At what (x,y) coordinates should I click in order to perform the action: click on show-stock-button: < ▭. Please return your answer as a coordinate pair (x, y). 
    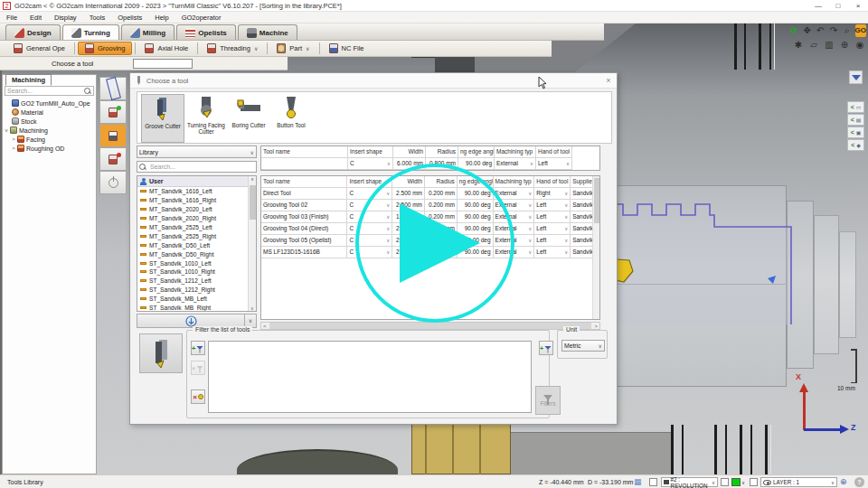
    Looking at the image, I should click on (855, 107).